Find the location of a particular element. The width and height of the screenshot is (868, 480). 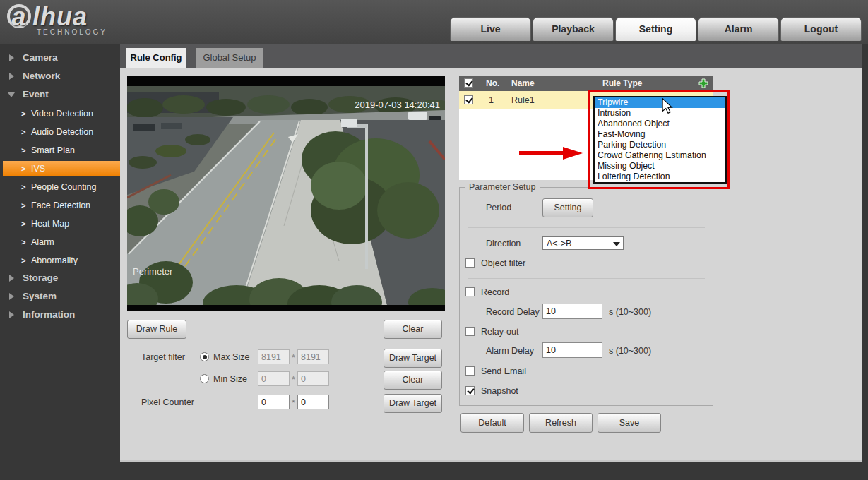

col-name: Name is located at coordinates (523, 83).